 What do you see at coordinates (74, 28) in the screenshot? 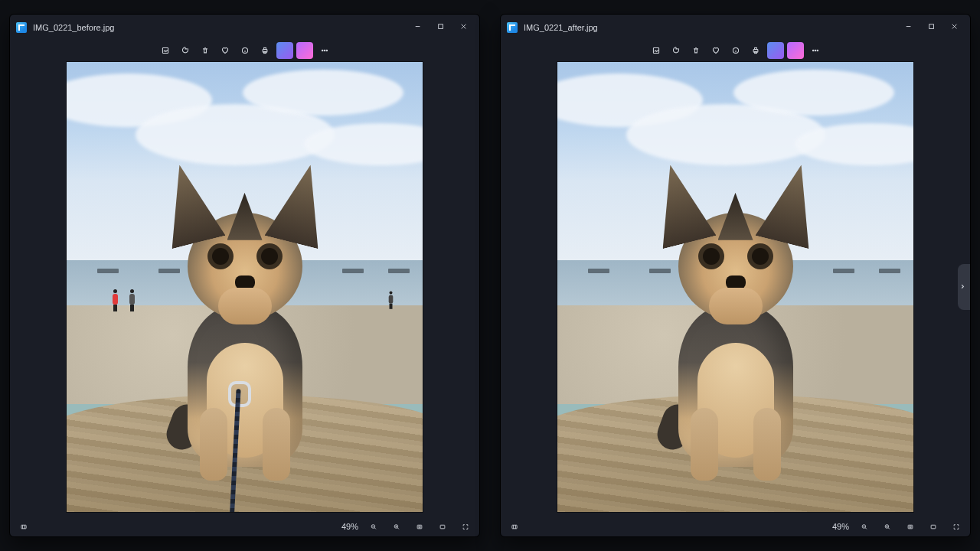
I see `file-name: IMG_0221_before.jpg` at bounding box center [74, 28].